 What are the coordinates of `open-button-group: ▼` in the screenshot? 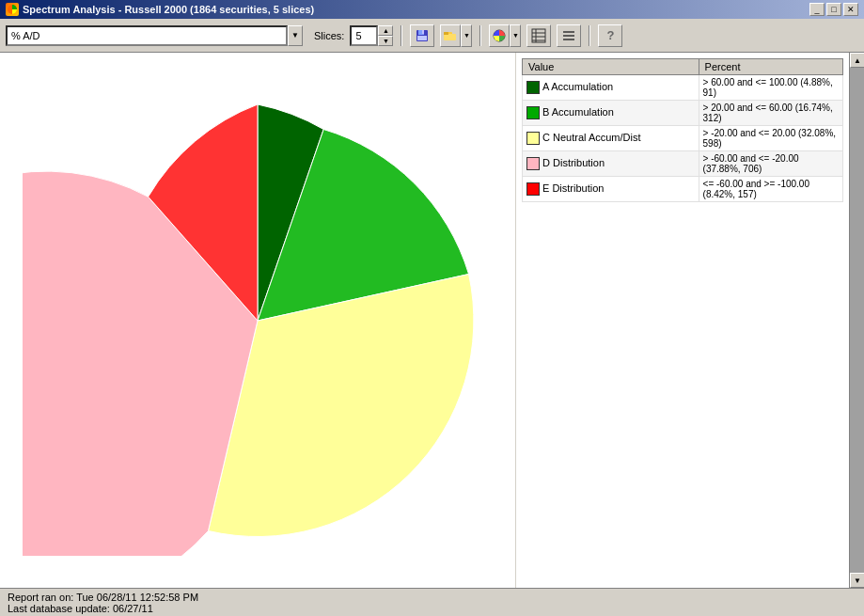 It's located at (456, 36).